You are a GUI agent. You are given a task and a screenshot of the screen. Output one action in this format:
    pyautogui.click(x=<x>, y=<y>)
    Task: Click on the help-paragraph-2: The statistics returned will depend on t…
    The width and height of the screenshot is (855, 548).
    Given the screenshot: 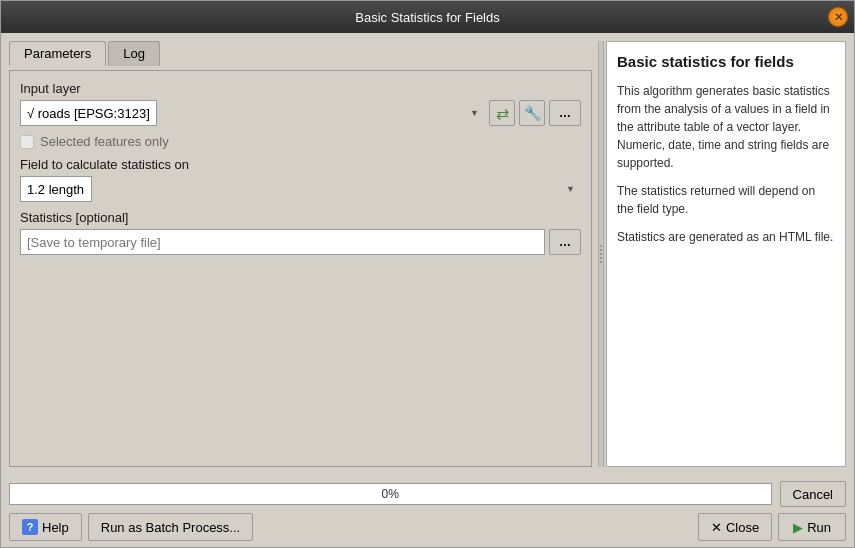 What is the action you would take?
    pyautogui.click(x=726, y=200)
    